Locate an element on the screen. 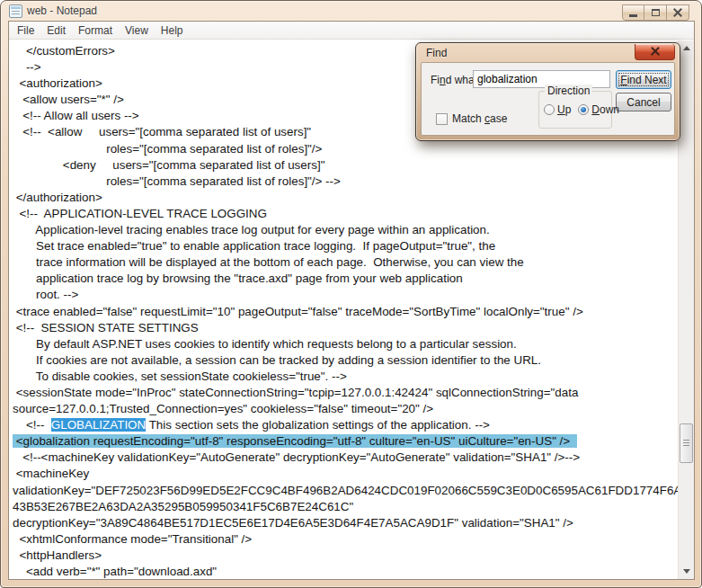  menu-item-help: Help is located at coordinates (173, 31).